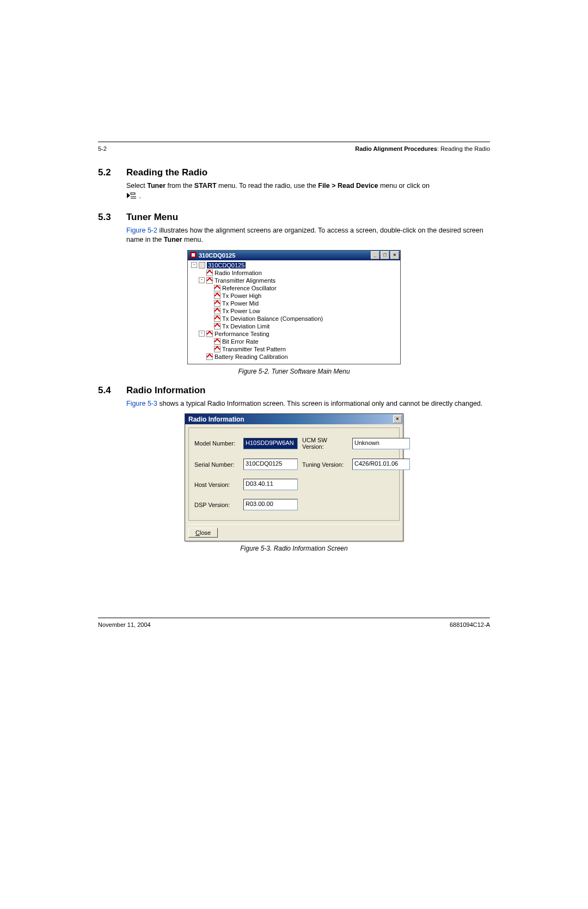 The width and height of the screenshot is (588, 909). I want to click on tree-item: Radio Information, so click(294, 273).